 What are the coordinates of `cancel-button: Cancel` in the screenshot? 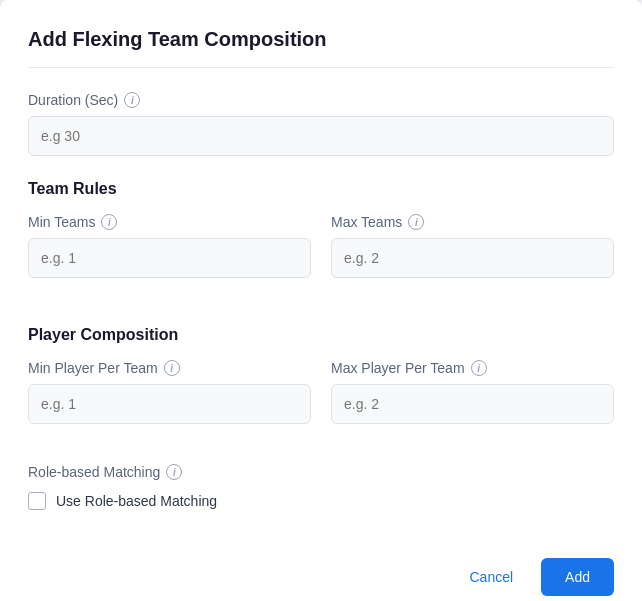 It's located at (491, 577).